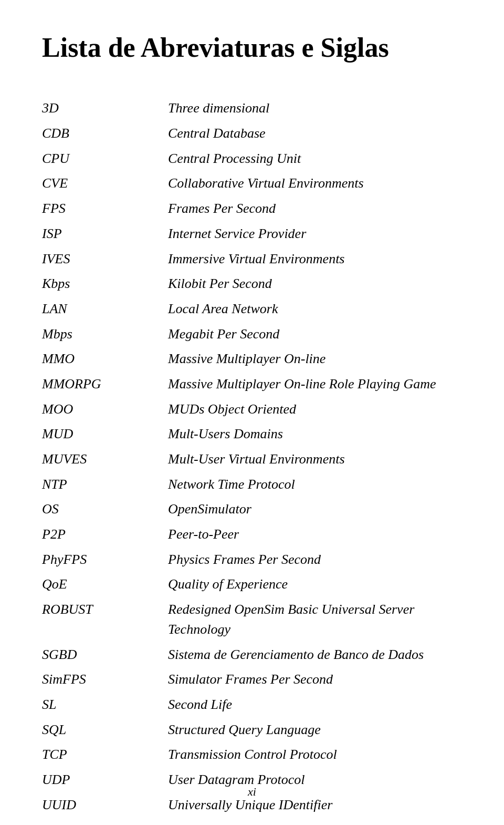 This screenshot has width=504, height=825. Describe the element at coordinates (315, 584) in the screenshot. I see `definition: Quality of Experience` at that location.